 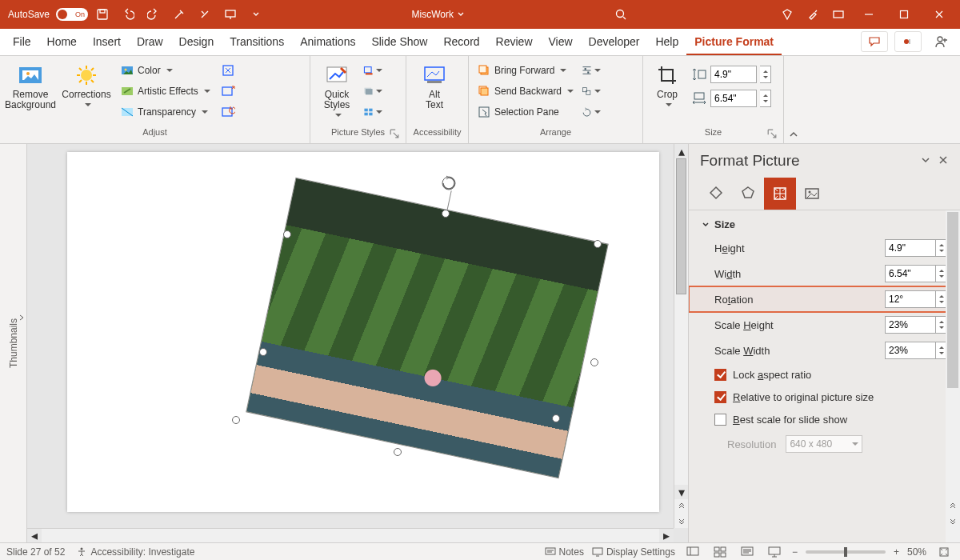 What do you see at coordinates (525, 112) in the screenshot?
I see `selection-pane-button: Selection Pane` at bounding box center [525, 112].